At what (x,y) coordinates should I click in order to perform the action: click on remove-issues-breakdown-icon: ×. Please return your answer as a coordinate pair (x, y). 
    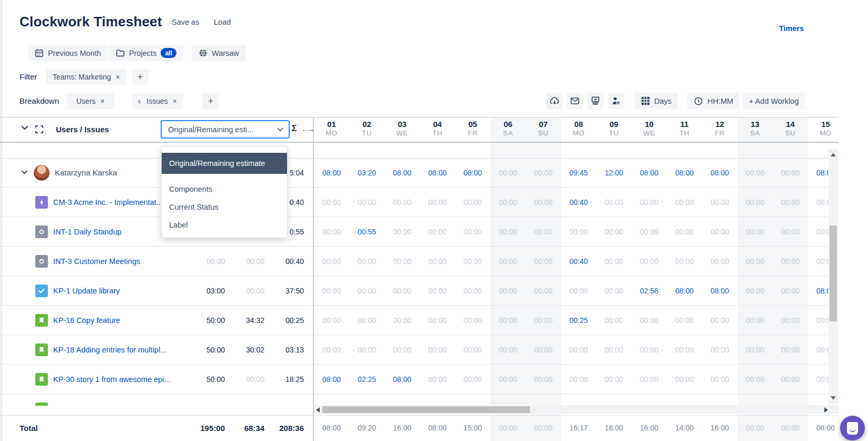
    Looking at the image, I should click on (175, 101).